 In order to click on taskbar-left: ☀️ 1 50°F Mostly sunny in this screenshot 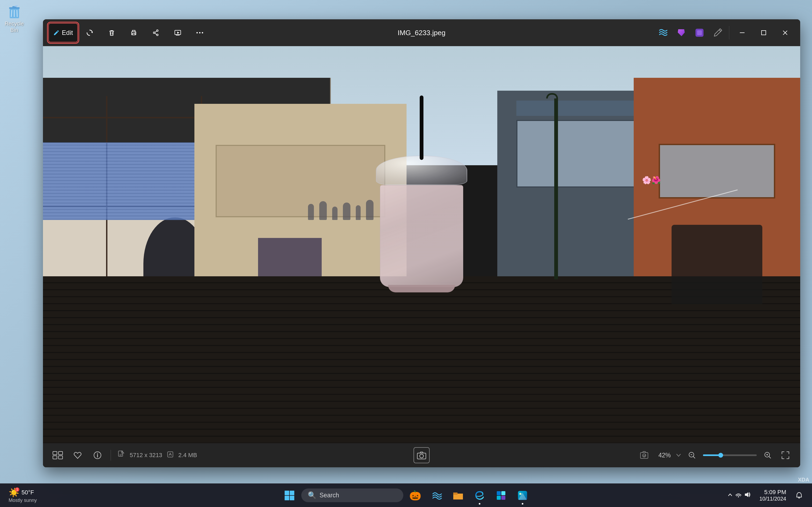, I will do `click(23, 496)`.